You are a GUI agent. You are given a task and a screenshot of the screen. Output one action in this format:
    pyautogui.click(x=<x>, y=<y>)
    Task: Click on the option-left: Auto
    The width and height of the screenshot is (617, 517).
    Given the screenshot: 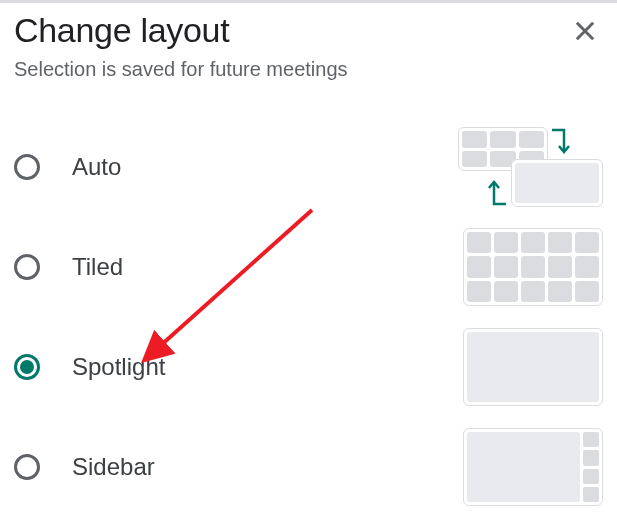 What is the action you would take?
    pyautogui.click(x=68, y=167)
    